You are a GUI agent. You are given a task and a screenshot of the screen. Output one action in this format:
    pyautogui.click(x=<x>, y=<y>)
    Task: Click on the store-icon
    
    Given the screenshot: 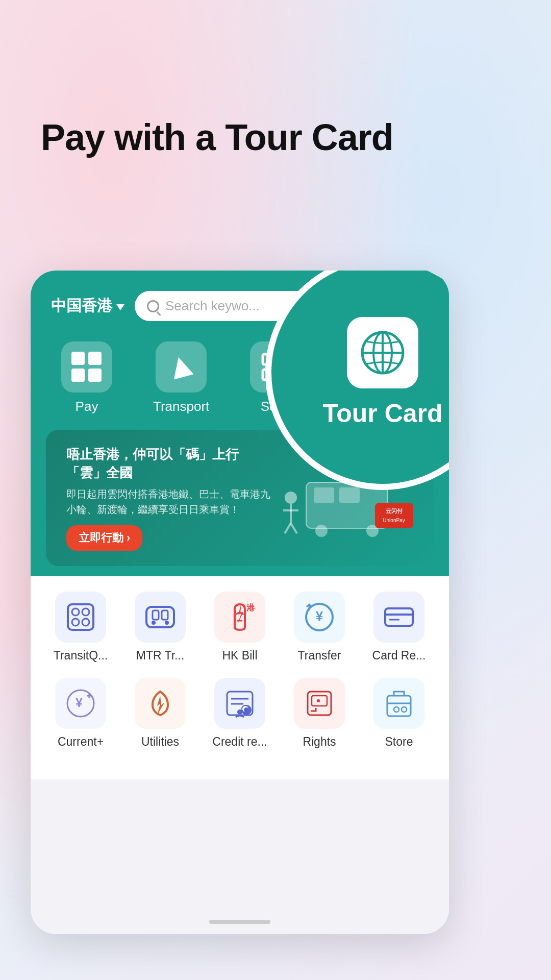 What is the action you would take?
    pyautogui.click(x=399, y=703)
    